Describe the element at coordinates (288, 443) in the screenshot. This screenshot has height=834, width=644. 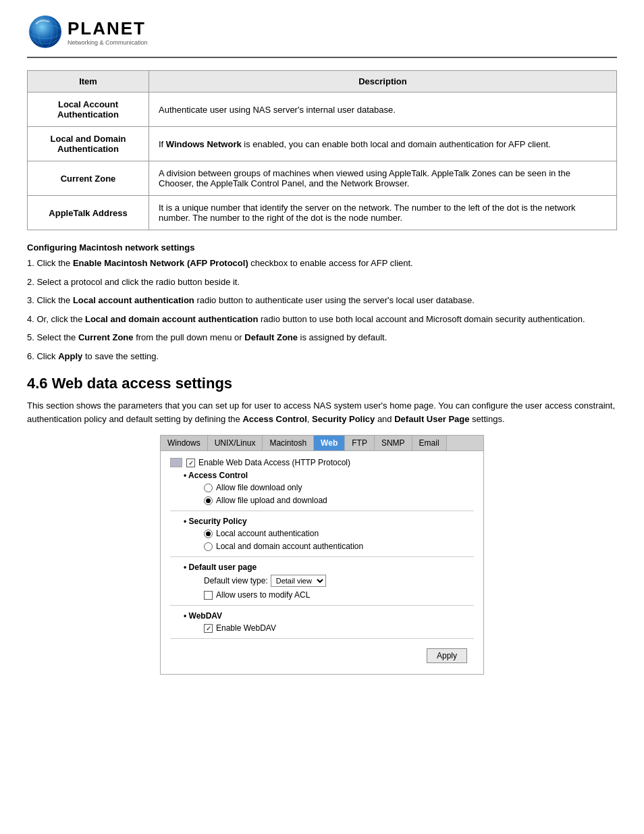
I see `tab-macintosh: Macintosh` at that location.